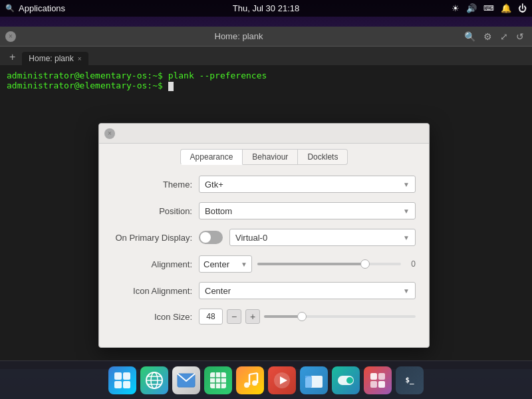 This screenshot has height=399, width=532. Describe the element at coordinates (154, 380) in the screenshot. I see `dock-icon-browser` at that location.